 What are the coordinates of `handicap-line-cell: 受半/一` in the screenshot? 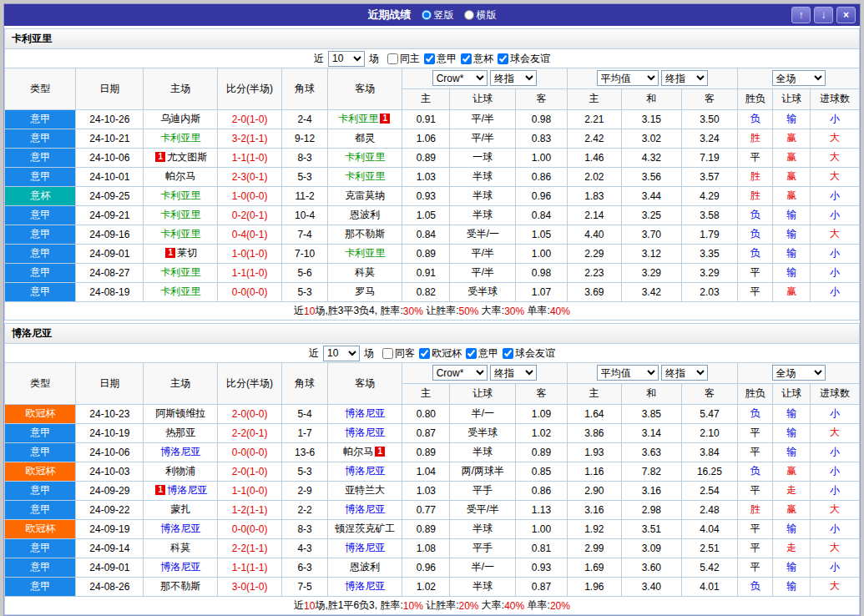 It's located at (483, 234).